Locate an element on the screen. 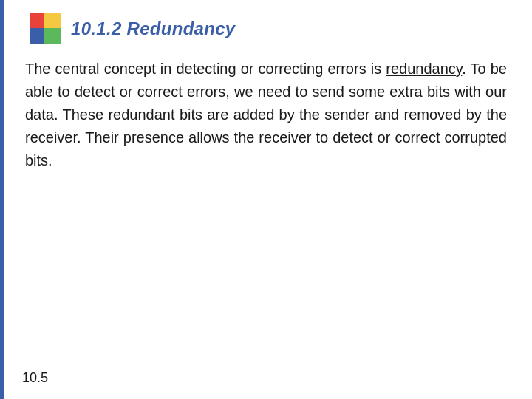  block-green is located at coordinates (52, 36).